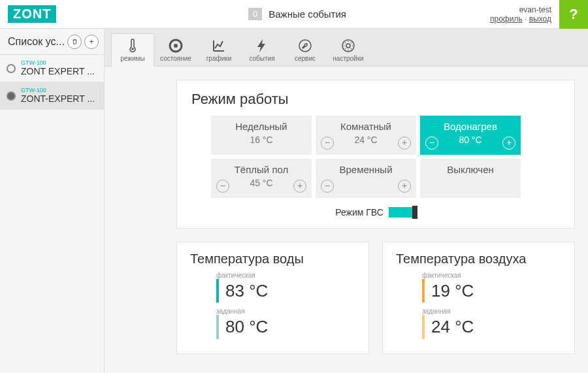 Image resolution: width=588 pixels, height=373 pixels. I want to click on logo: ZONT, so click(32, 14).